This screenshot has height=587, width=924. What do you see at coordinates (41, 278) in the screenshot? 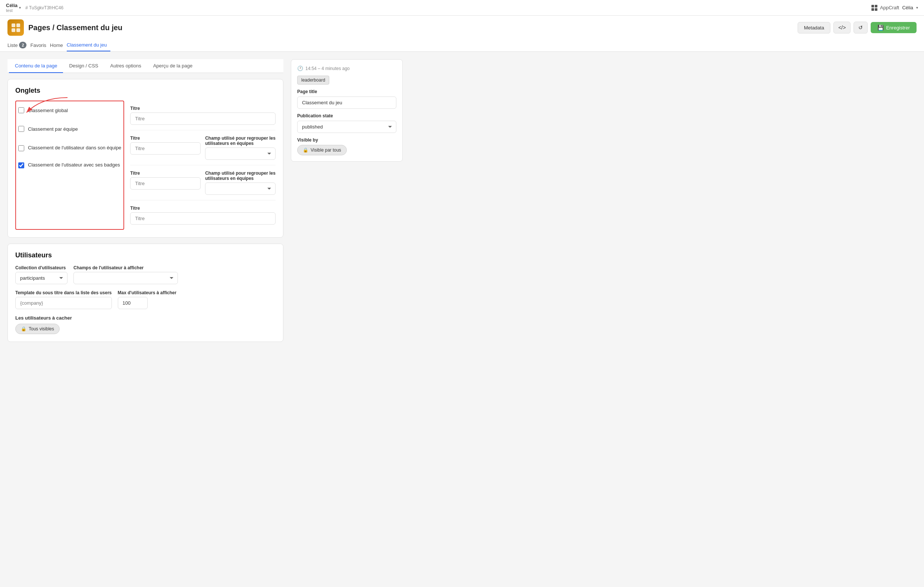
I see `collection-select: participants users teams` at bounding box center [41, 278].